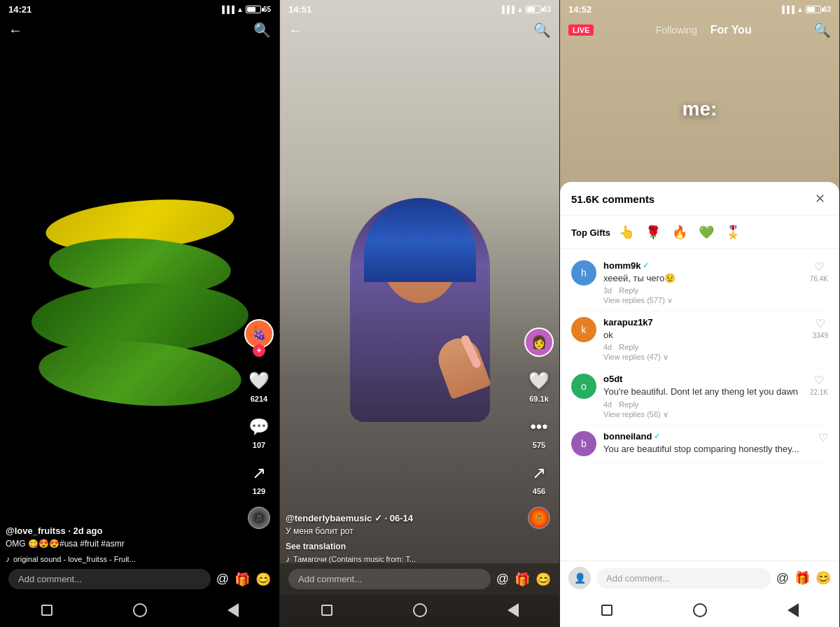 The width and height of the screenshot is (840, 627). What do you see at coordinates (420, 10) in the screenshot?
I see `status-bar-2: 14:51 ▐▐▐ ▲ 63` at bounding box center [420, 10].